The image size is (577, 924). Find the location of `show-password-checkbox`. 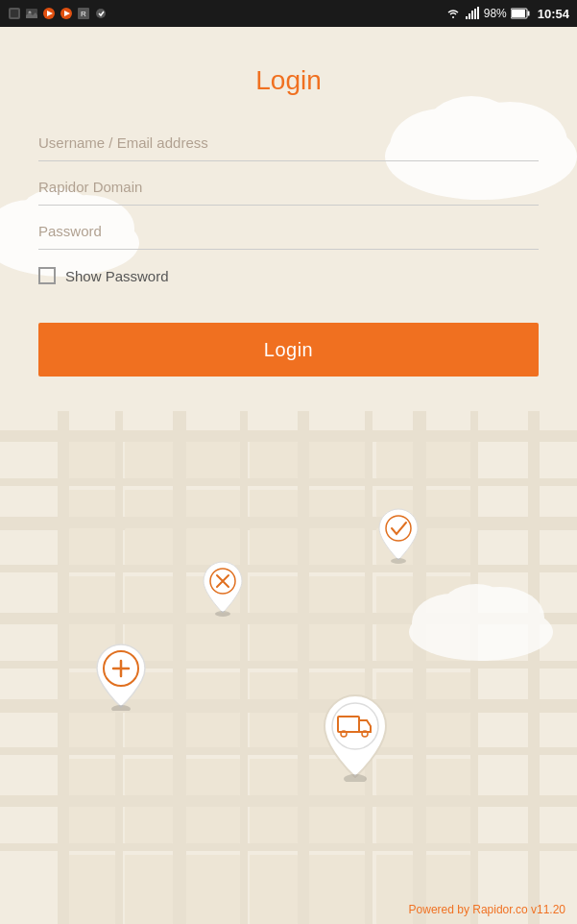

show-password-checkbox is located at coordinates (47, 276).